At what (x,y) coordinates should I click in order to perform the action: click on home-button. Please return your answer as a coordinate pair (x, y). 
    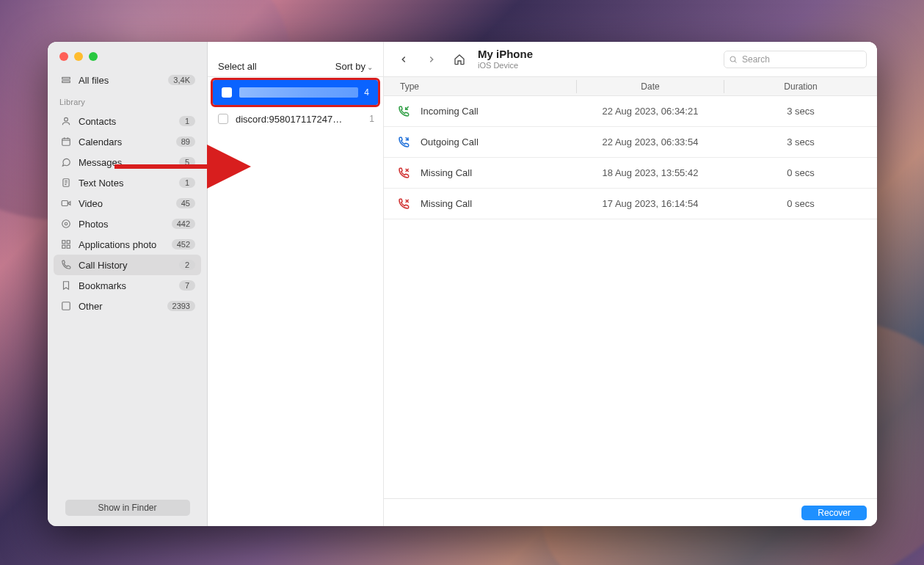
    Looking at the image, I should click on (459, 59).